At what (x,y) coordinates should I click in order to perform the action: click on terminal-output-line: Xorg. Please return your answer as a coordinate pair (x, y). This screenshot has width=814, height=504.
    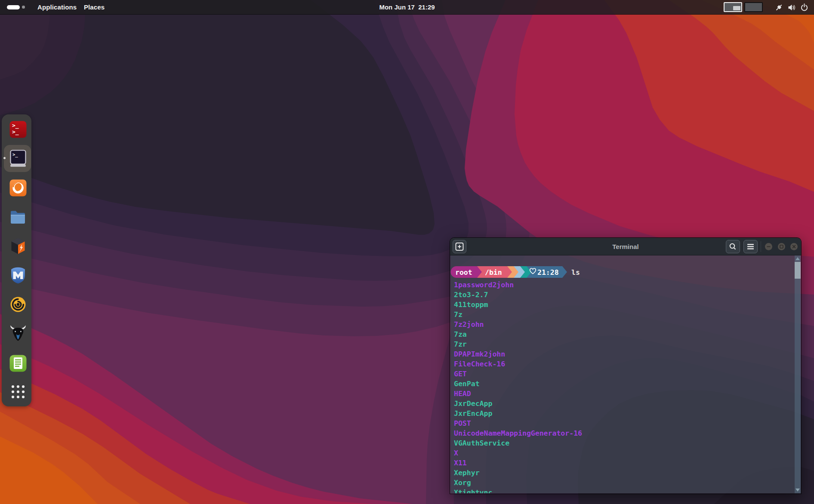
    Looking at the image, I should click on (518, 482).